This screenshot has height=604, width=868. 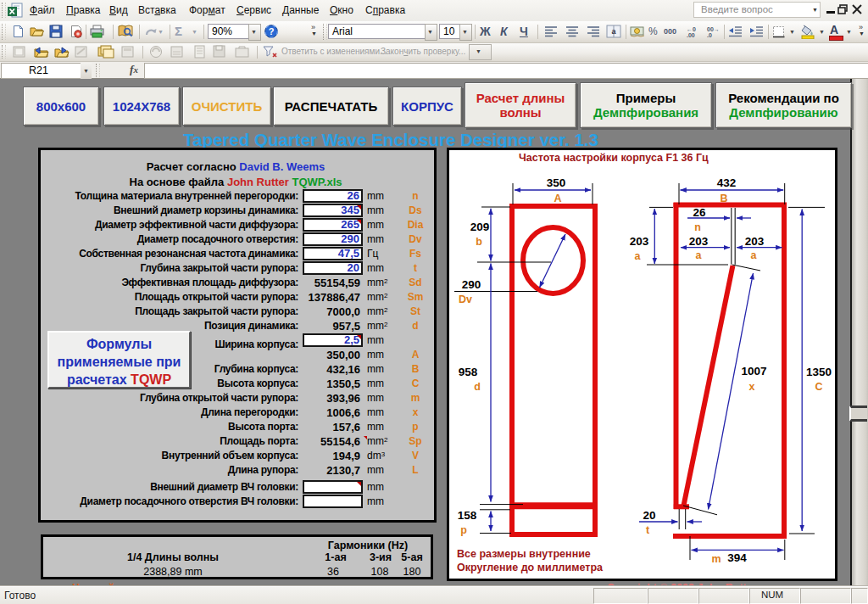 What do you see at coordinates (479, 242) in the screenshot?
I see `svg-text: b` at bounding box center [479, 242].